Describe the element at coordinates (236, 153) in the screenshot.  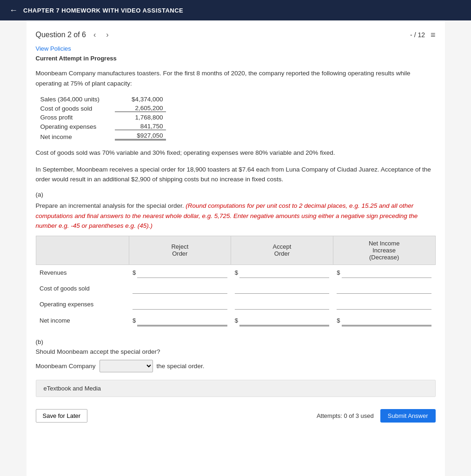
I see `problem-note1: Cost of goods sold was 70% variable and …` at that location.